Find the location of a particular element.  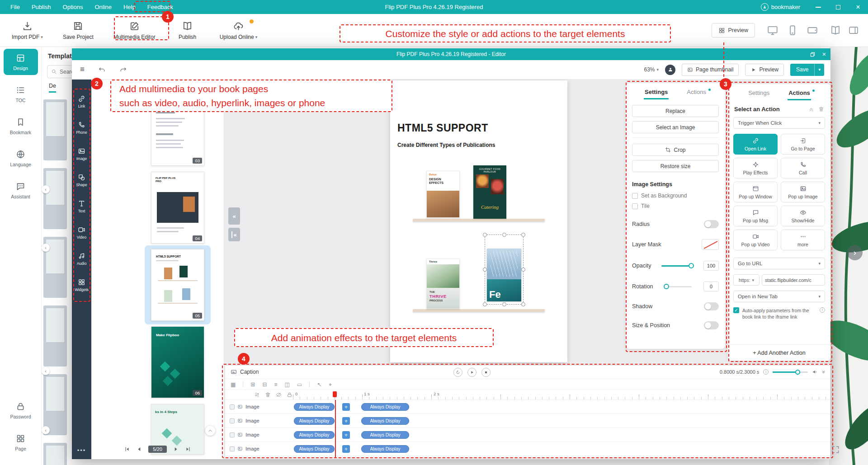

editor-titlebar: Flip PDF Plus Pro 4.26.19 Registered - E… is located at coordinates (451, 54).